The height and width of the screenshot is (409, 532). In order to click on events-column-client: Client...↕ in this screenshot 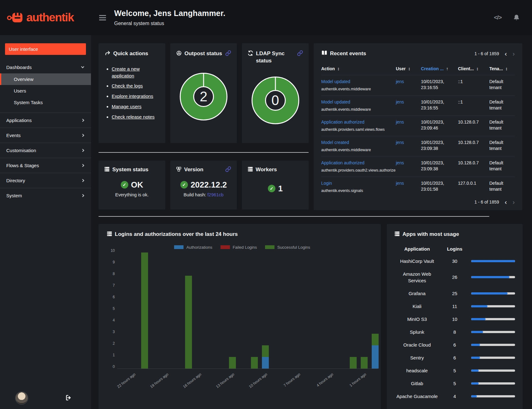, I will do `click(474, 69)`.